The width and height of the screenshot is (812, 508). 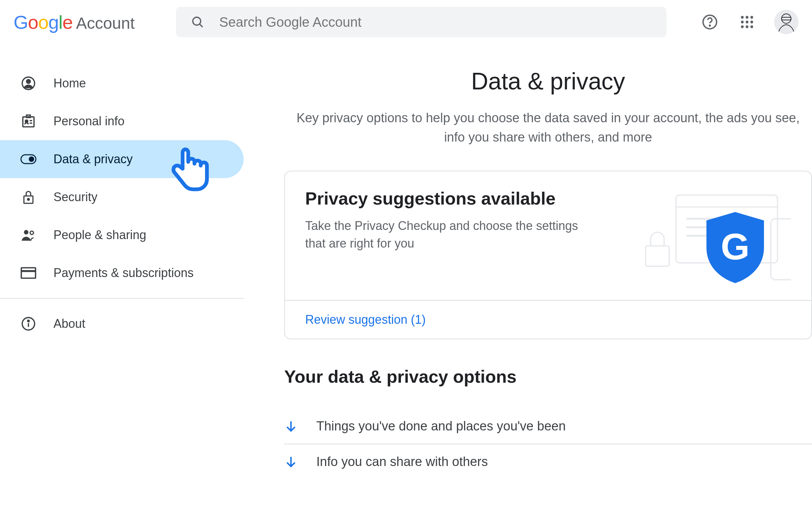 I want to click on review-suggestion-link: Review suggestion (1), so click(x=365, y=320).